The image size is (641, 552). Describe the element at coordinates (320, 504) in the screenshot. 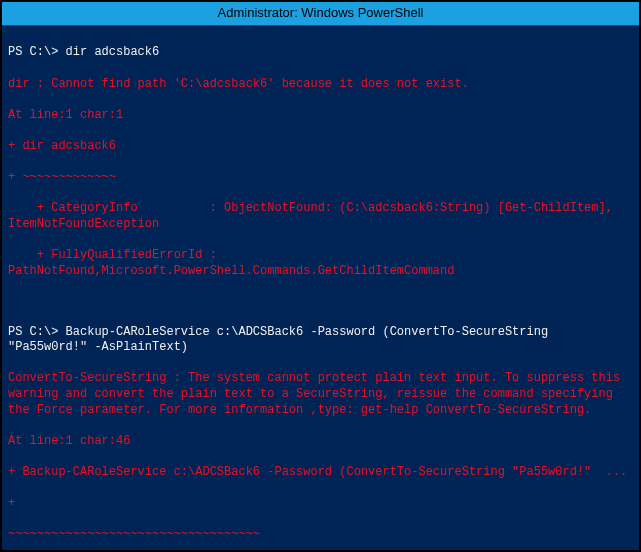

I see `error-line: +` at that location.